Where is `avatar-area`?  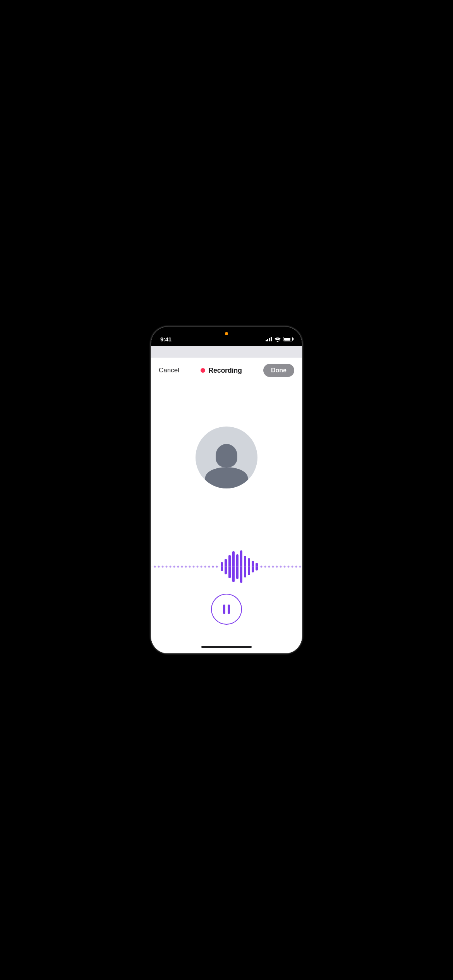
avatar-area is located at coordinates (226, 465).